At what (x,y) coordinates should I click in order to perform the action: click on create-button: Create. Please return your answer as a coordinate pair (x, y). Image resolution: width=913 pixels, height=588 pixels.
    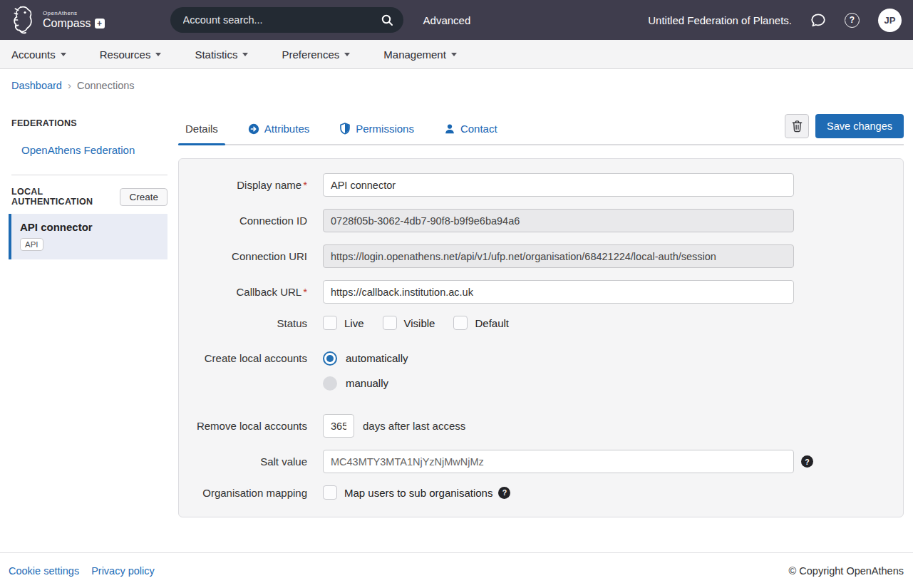
    Looking at the image, I should click on (144, 197).